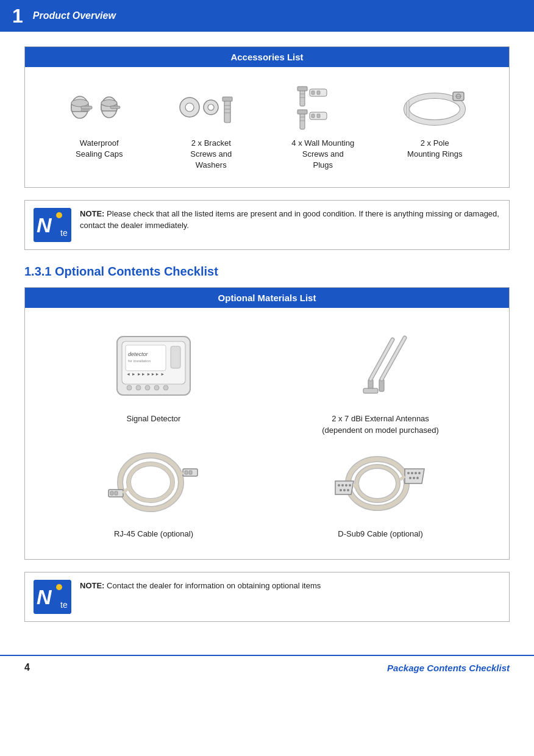  Describe the element at coordinates (380, 367) in the screenshot. I see `antennas-image` at that location.